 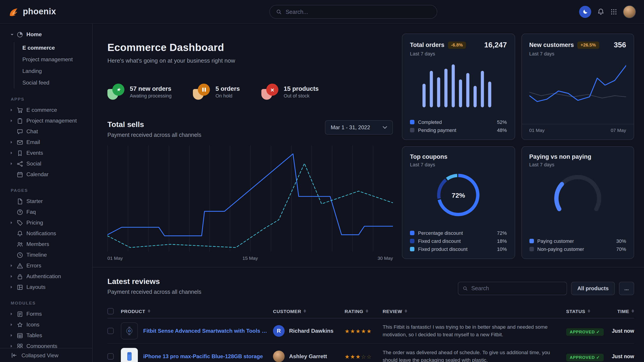 I want to click on total-orders-chart-area, so click(x=458, y=86).